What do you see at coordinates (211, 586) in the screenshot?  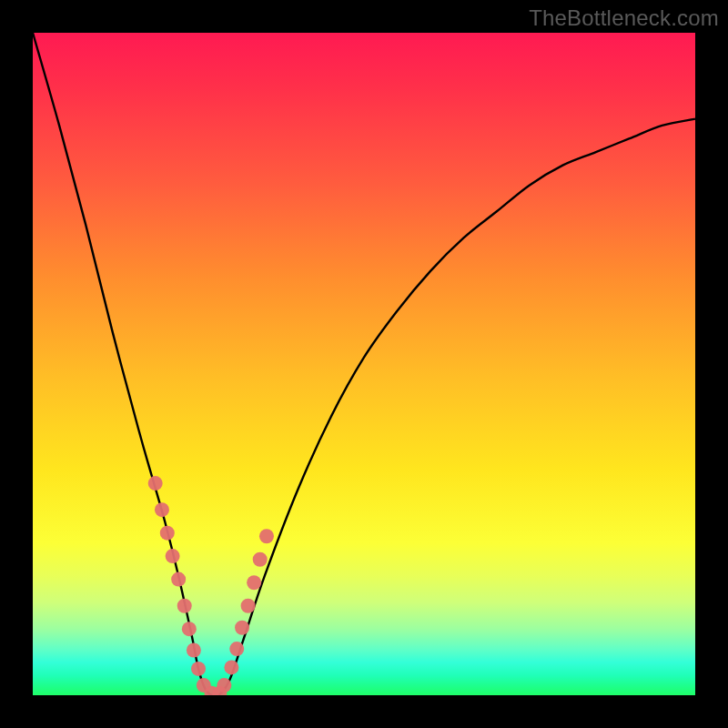 I see `marker-dots-layer` at bounding box center [211, 586].